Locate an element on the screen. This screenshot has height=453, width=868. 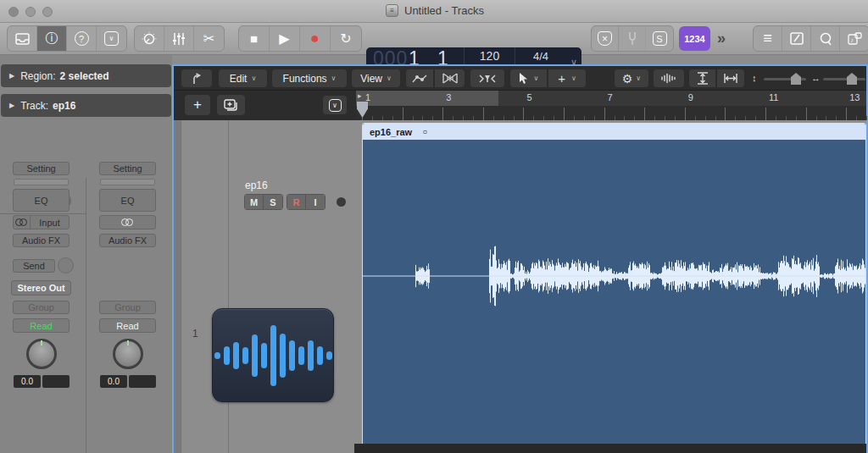
strip2-eq-button: EQ is located at coordinates (127, 200).